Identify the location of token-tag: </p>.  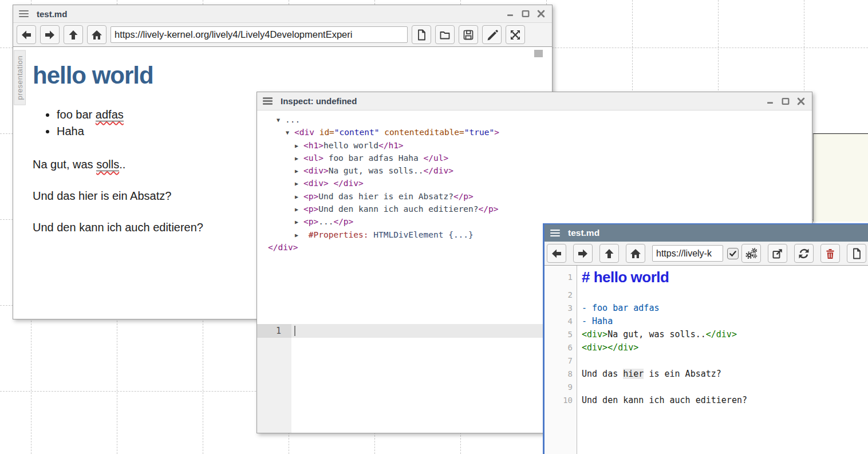
(344, 222).